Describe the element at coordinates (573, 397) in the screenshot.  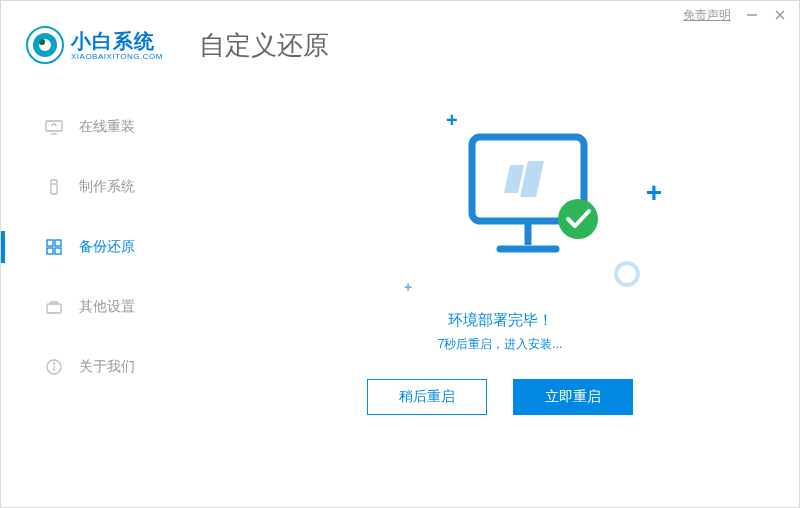
I see `restart-now-button: 立即重启` at that location.